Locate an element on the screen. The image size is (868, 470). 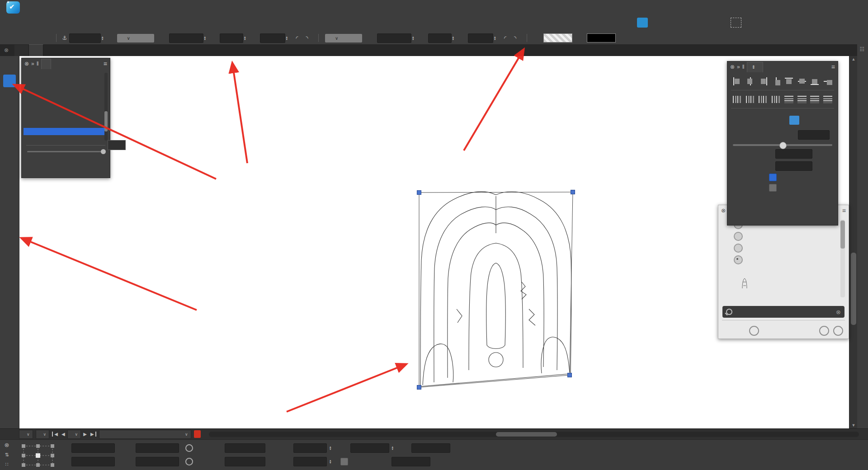
skew-v-spinner: ▴▾ is located at coordinates (330, 461).